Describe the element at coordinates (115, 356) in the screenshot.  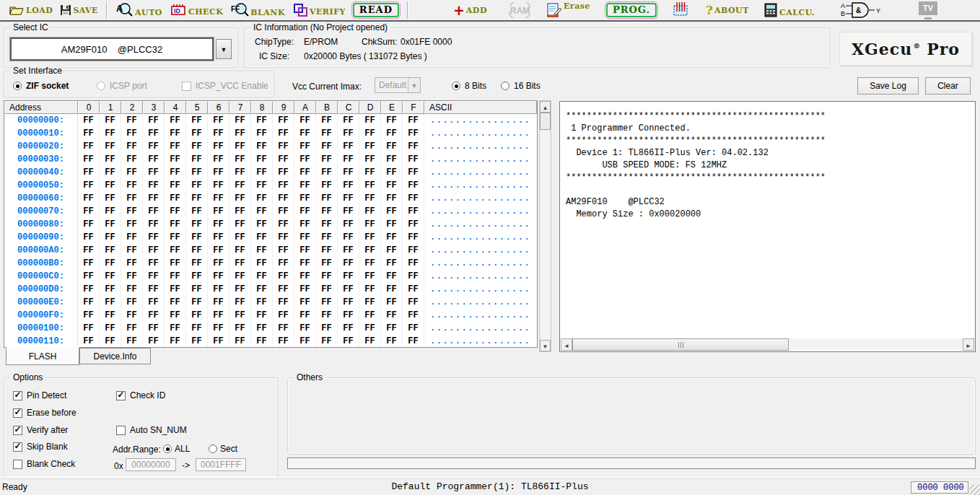
I see `tab-device-info: Device.Info` at that location.